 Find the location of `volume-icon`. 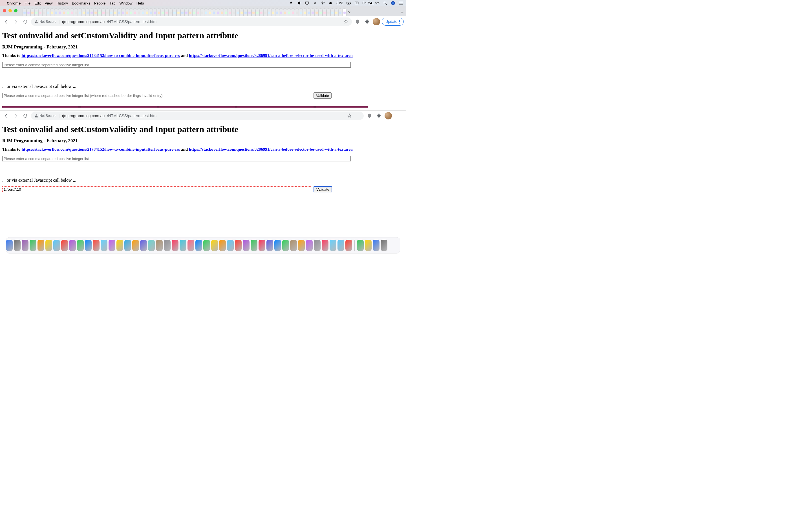

volume-icon is located at coordinates (331, 3).